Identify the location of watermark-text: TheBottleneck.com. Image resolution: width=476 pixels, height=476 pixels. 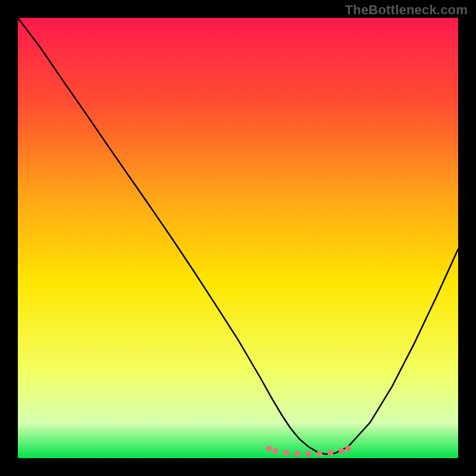
(406, 10).